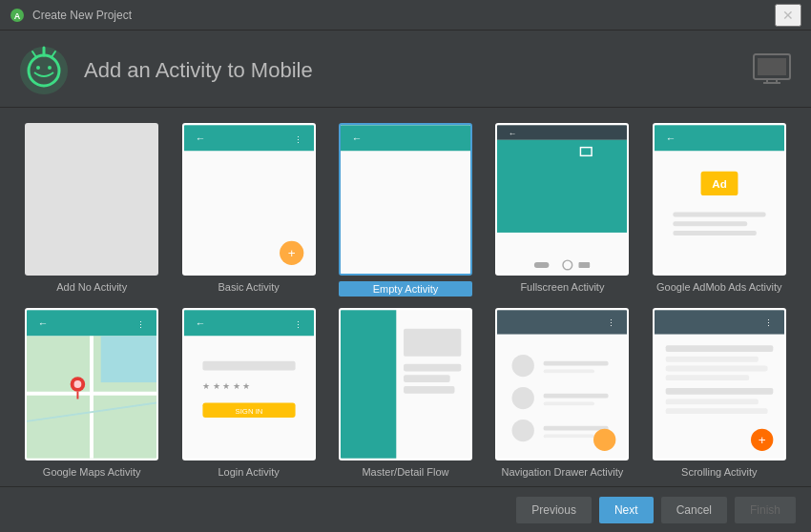  Describe the element at coordinates (44, 71) in the screenshot. I see `android-logo` at that location.